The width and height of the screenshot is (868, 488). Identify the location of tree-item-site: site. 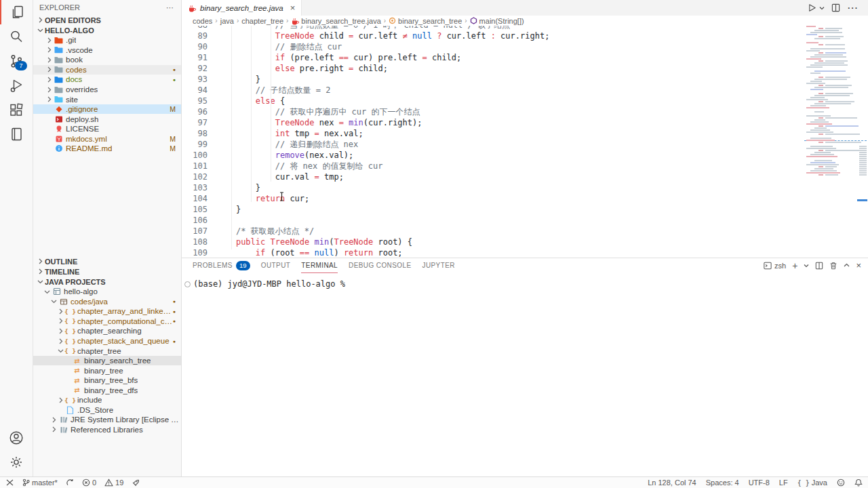
(107, 99).